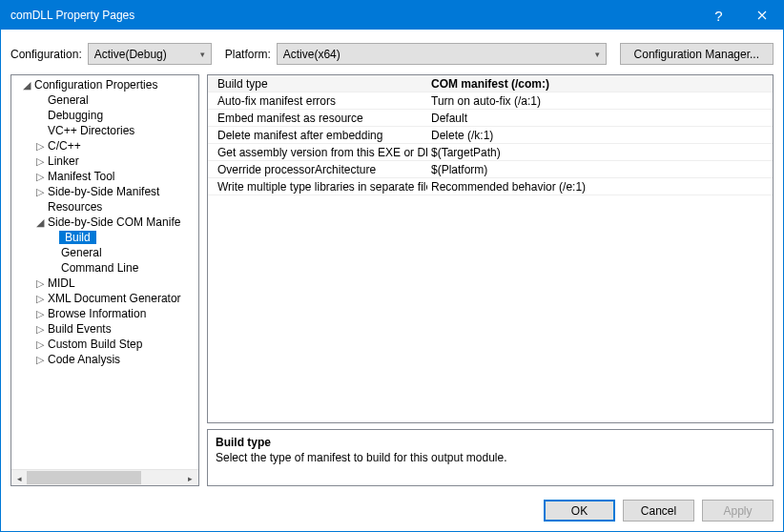 Image resolution: width=784 pixels, height=532 pixels. I want to click on help-button: ?, so click(719, 15).